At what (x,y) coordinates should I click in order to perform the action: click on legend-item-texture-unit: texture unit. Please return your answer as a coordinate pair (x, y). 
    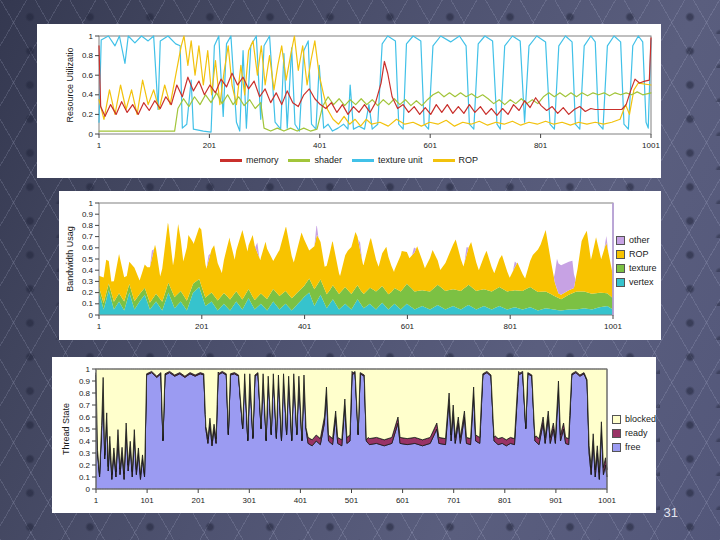
    Looking at the image, I should click on (388, 160).